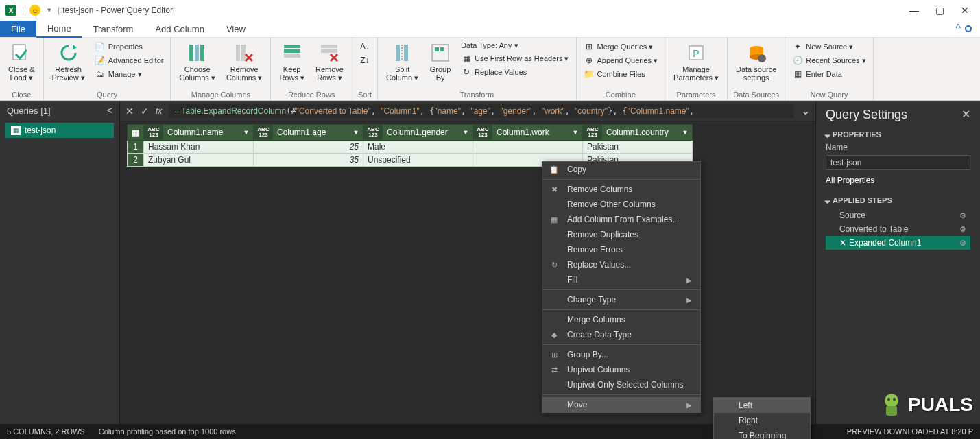 The image size is (980, 439). I want to click on tab-transform: Transform, so click(114, 29).